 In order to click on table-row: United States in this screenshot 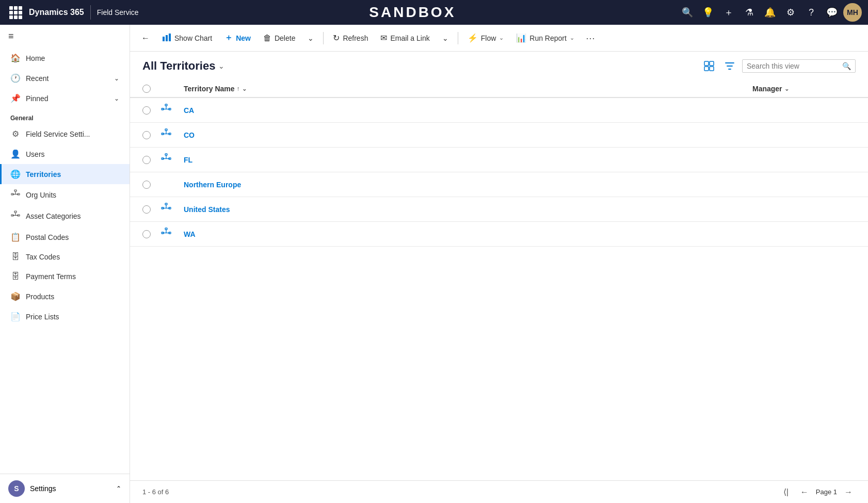, I will do `click(499, 209)`.